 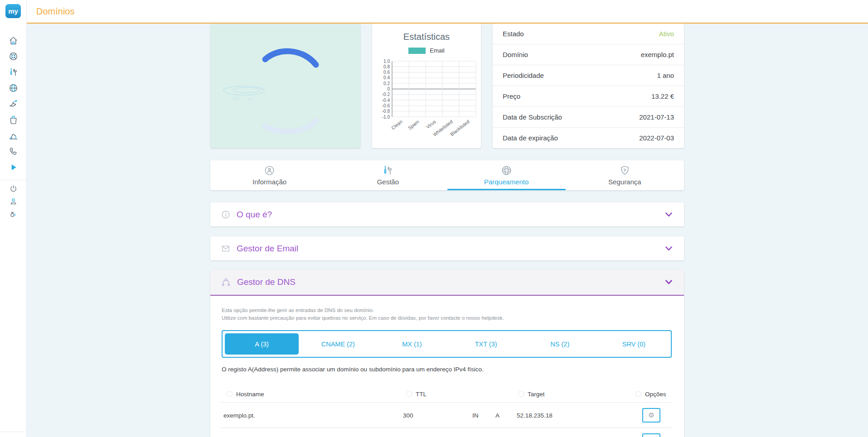 I want to click on record-class: IN, so click(x=475, y=415).